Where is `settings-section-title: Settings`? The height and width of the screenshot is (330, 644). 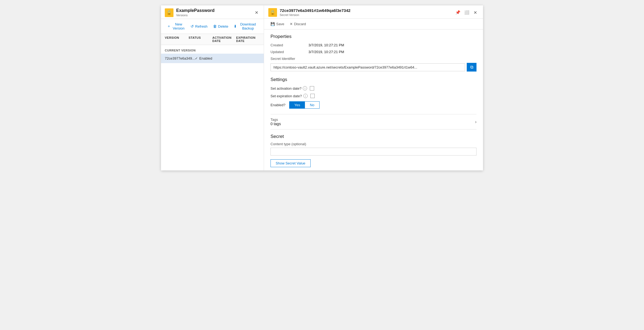 settings-section-title: Settings is located at coordinates (373, 80).